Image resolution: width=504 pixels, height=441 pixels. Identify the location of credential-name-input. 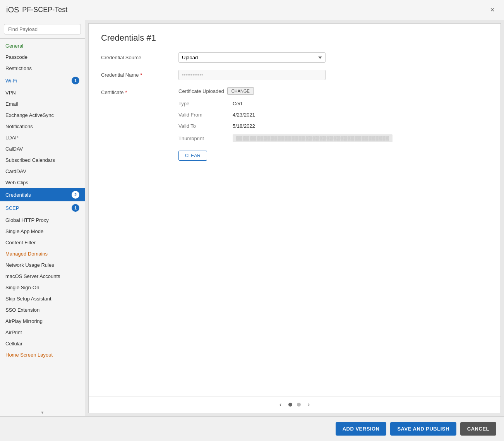
(252, 75).